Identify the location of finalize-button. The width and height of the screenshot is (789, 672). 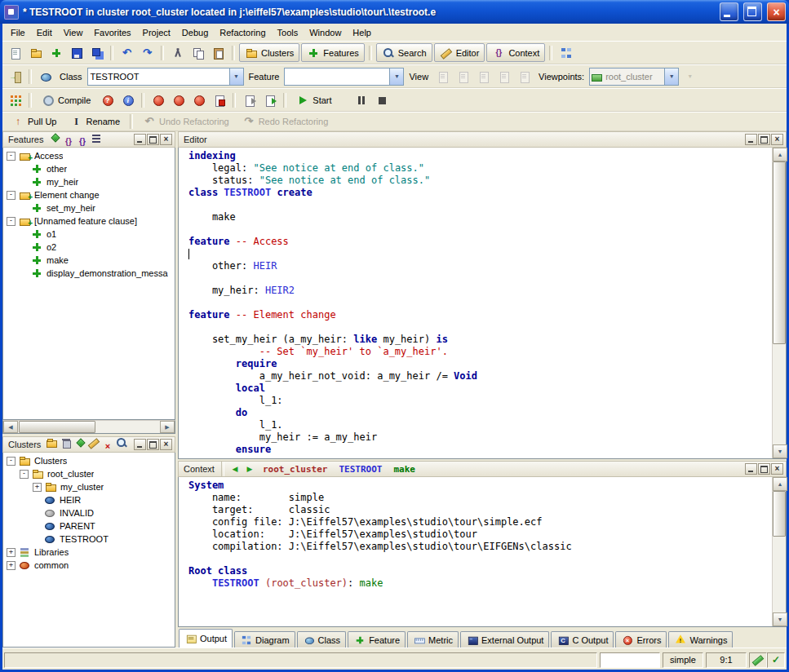
(199, 99).